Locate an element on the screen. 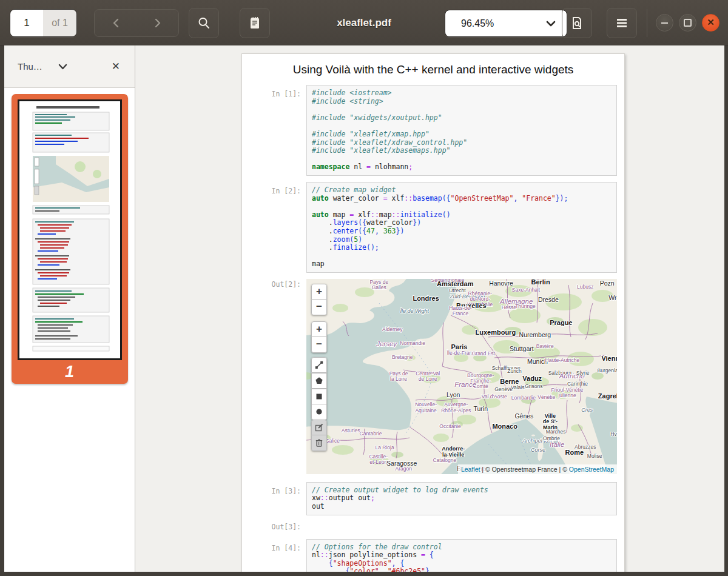 This screenshot has height=576, width=728. notepad-icon is located at coordinates (255, 23).